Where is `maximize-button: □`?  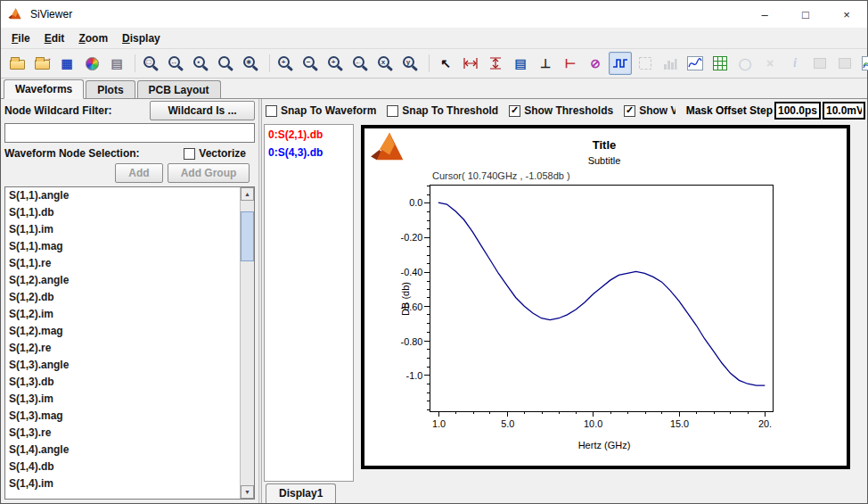
maximize-button: □ is located at coordinates (806, 14).